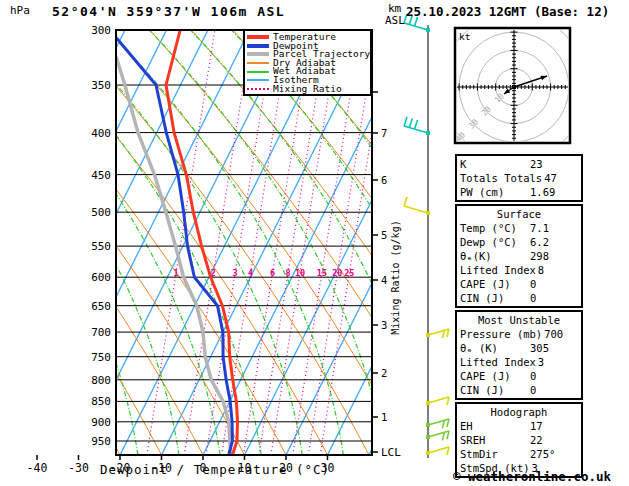 This screenshot has width=629, height=486. What do you see at coordinates (495, 228) in the screenshot?
I see `table-row-label: Temp (°C)` at bounding box center [495, 228].